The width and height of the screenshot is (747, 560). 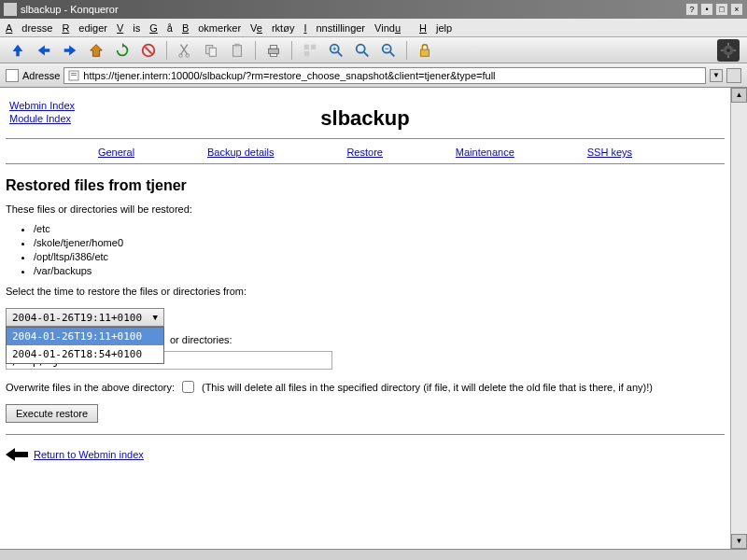 What do you see at coordinates (274, 50) in the screenshot?
I see `print-button` at bounding box center [274, 50].